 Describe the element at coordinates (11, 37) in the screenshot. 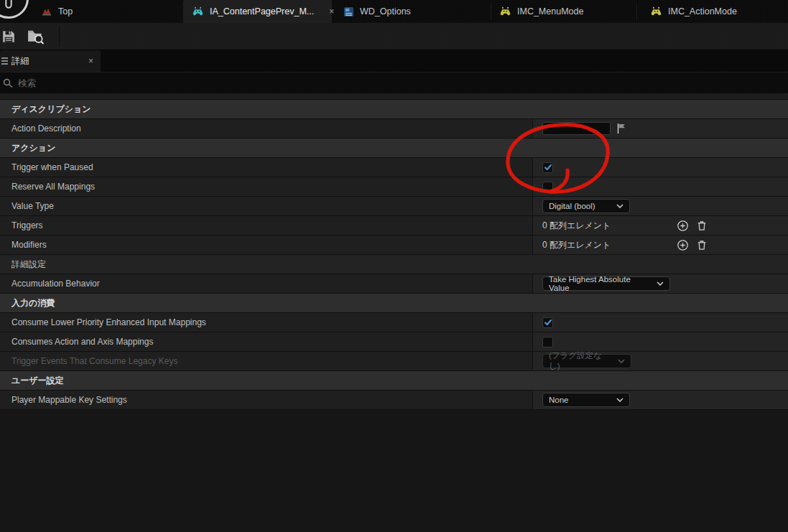

I see `save-button` at that location.